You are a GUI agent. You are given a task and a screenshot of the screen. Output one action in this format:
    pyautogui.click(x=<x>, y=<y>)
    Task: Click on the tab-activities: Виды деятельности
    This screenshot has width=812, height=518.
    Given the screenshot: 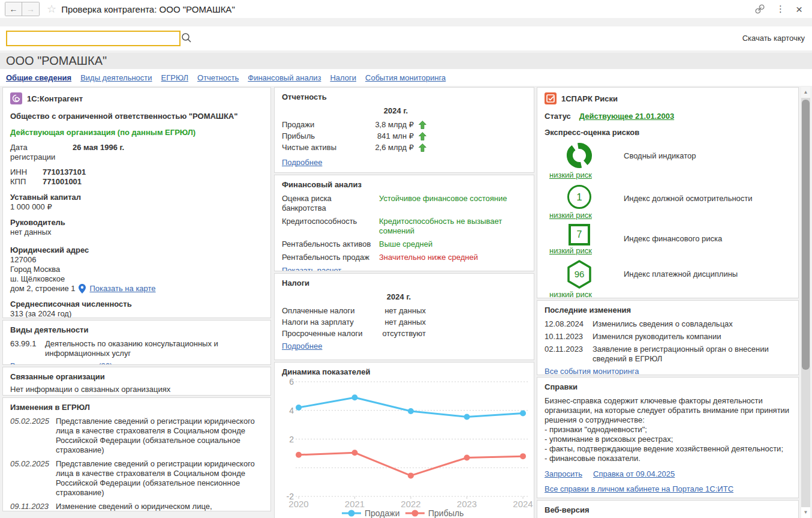 What is the action you would take?
    pyautogui.click(x=116, y=78)
    